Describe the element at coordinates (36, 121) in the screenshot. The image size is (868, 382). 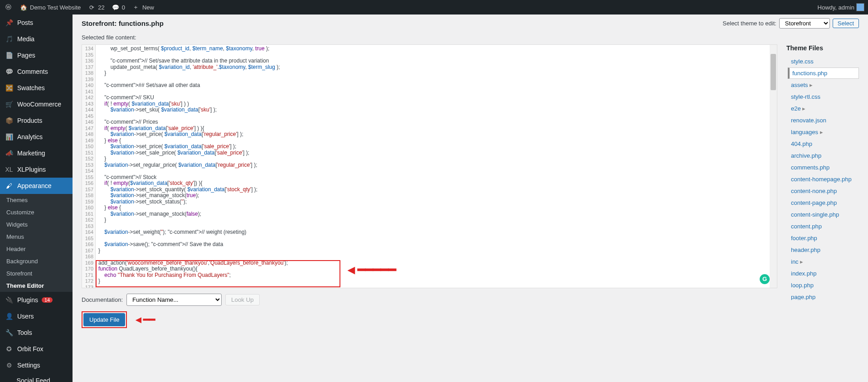
I see `sidebar-item-products: 📦Products` at that location.